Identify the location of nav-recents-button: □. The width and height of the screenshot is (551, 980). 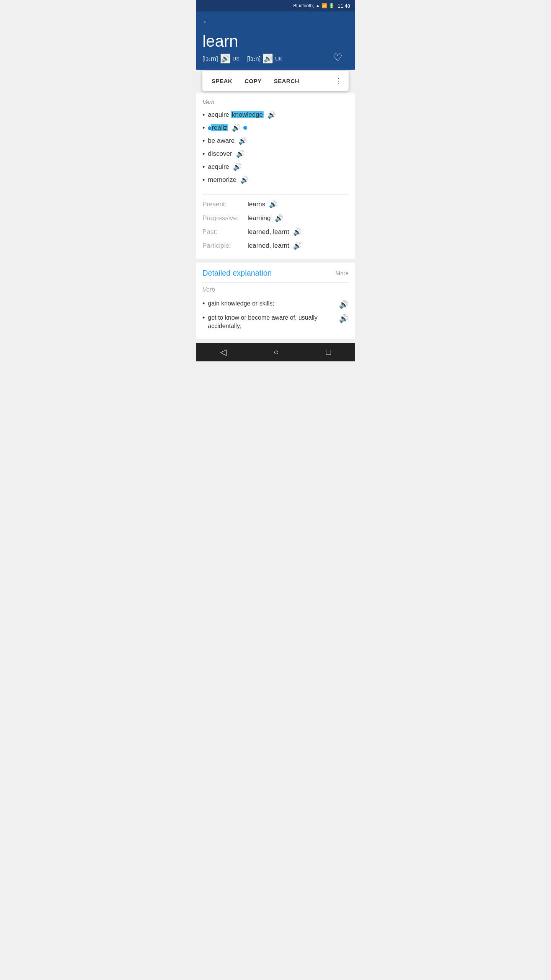
(328, 352).